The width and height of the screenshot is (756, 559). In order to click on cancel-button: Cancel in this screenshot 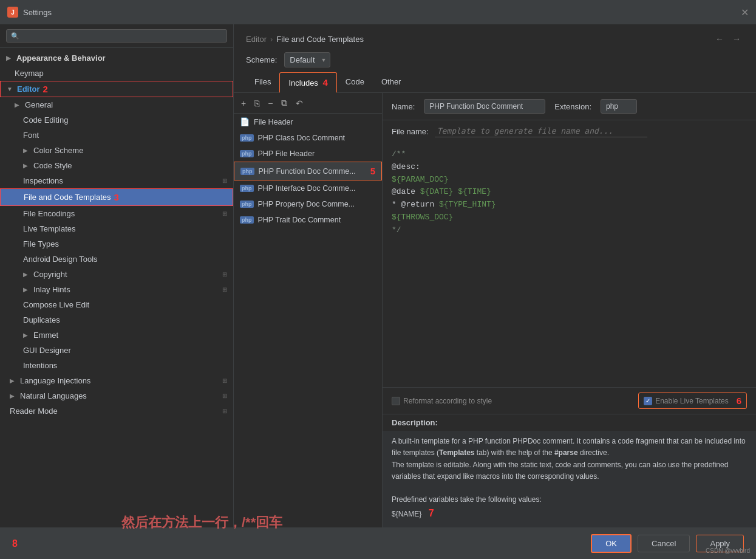, I will do `click(664, 543)`.